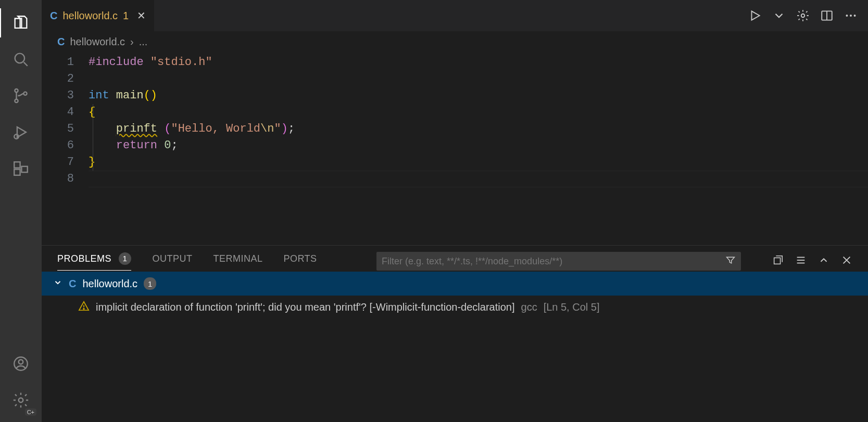 The image size is (868, 422). Describe the element at coordinates (529, 307) in the screenshot. I see `problem-source: gcc` at that location.